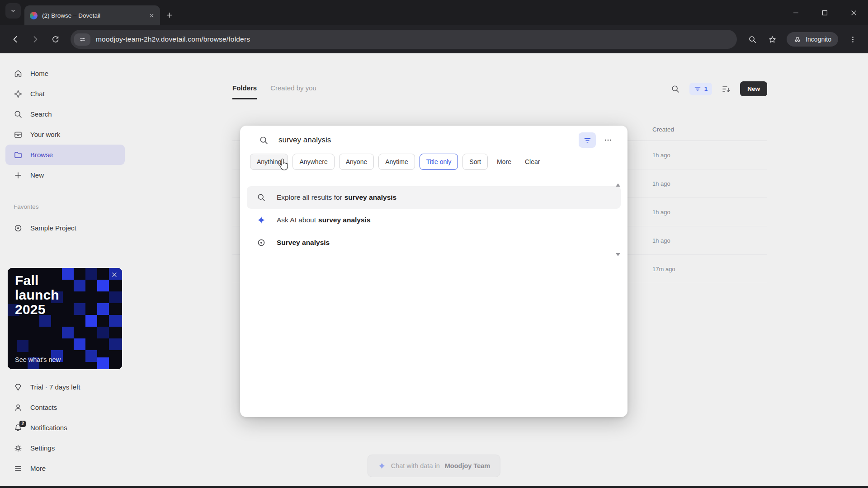  I want to click on sidebar-footer: Trial · 7 days left Contacts 2 Notificat…, so click(65, 427).